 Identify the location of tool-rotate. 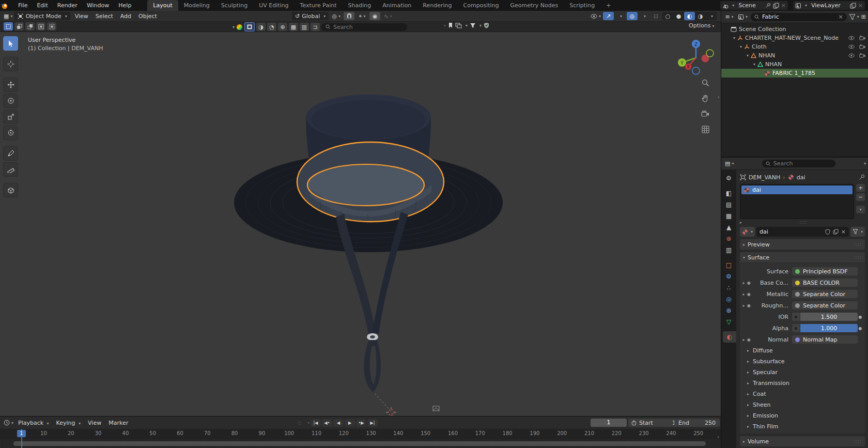
(10, 101).